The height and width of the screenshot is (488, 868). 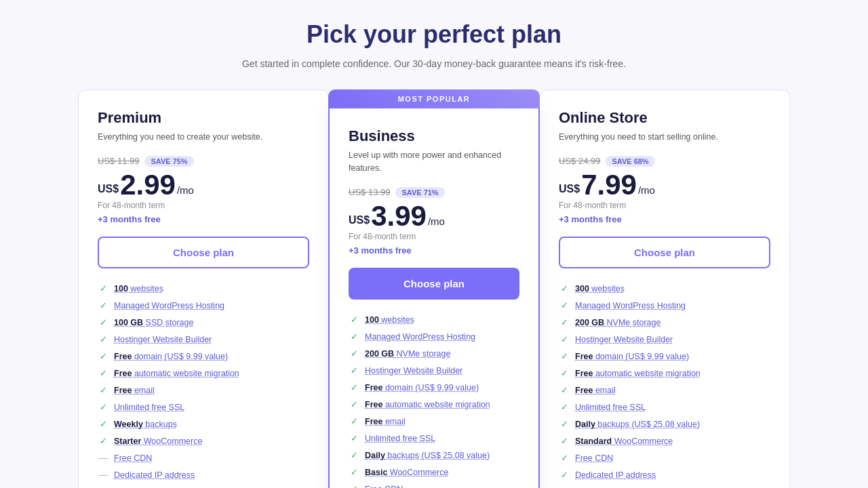 I want to click on feature-bold-text: 100, so click(x=121, y=289).